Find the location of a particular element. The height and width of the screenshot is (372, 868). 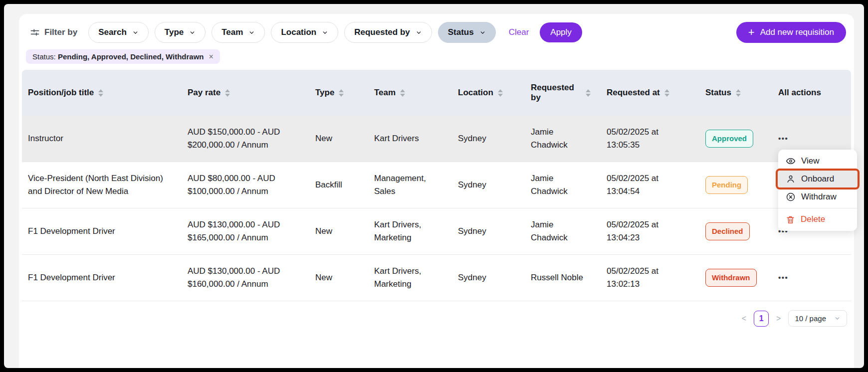

menu-item-onboard: Onboard is located at coordinates (818, 179).